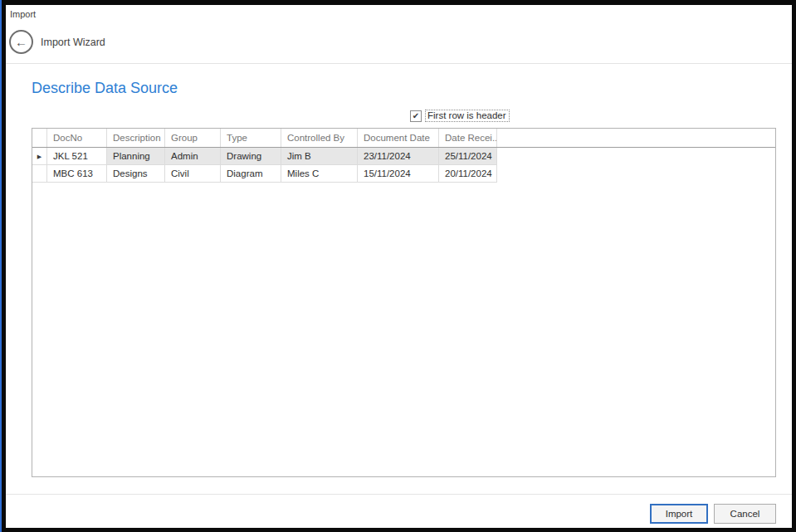  I want to click on page-heading: Describe Data Source, so click(105, 88).